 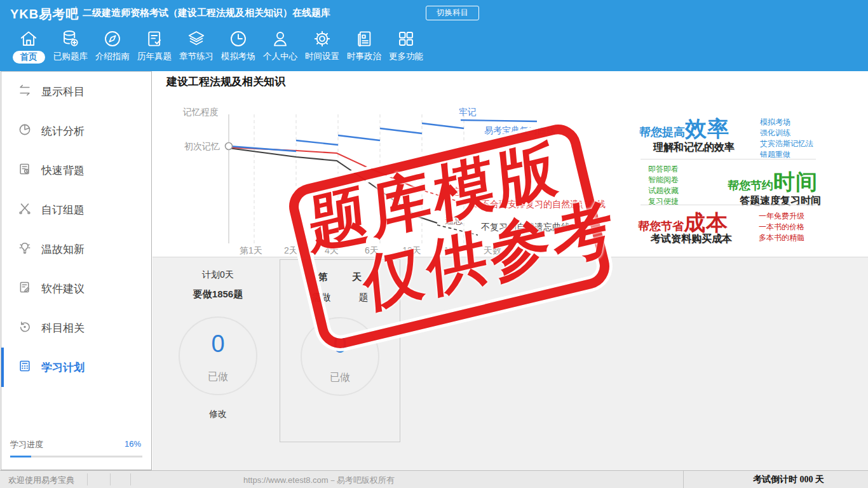 I want to click on user-icon, so click(x=280, y=39).